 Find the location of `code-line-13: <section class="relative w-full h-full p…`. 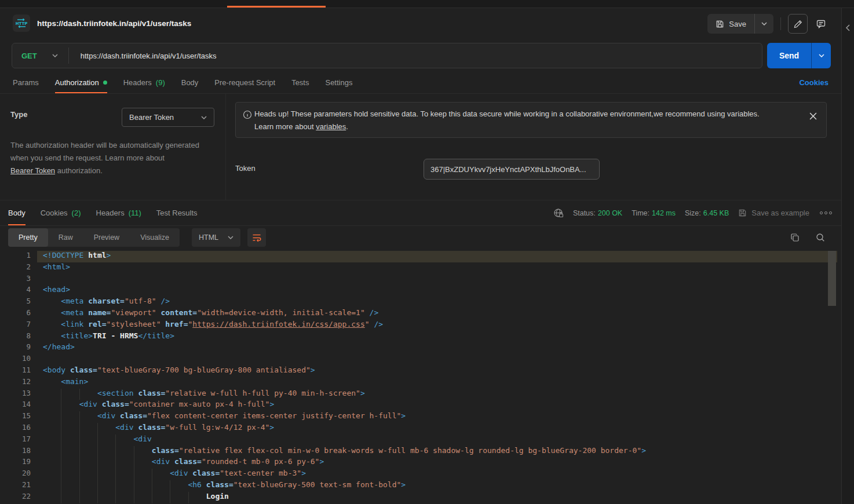

code-line-13: <section class="relative w-full h-full p… is located at coordinates (437, 395).